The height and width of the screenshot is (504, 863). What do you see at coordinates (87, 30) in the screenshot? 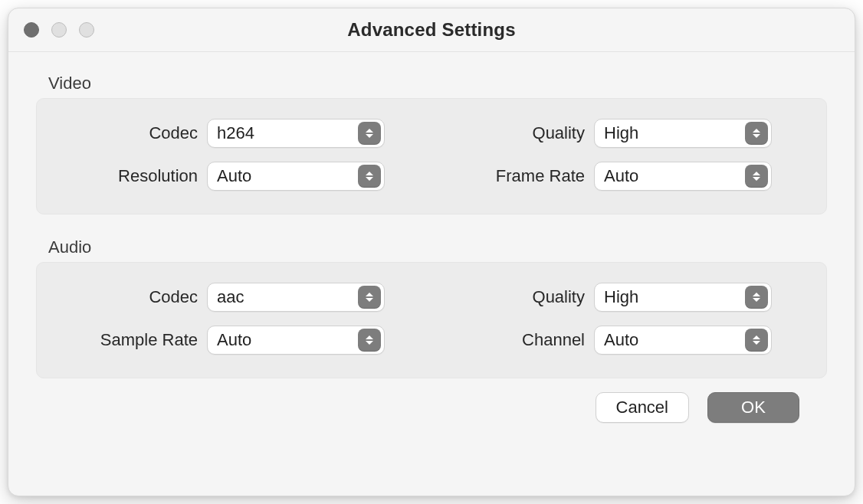
I see `zoom-window-button` at bounding box center [87, 30].